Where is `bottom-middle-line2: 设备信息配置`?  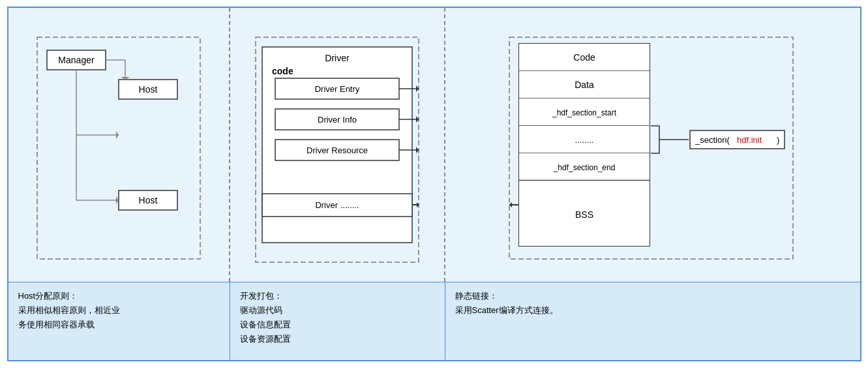 bottom-middle-line2: 设备信息配置 is located at coordinates (338, 325).